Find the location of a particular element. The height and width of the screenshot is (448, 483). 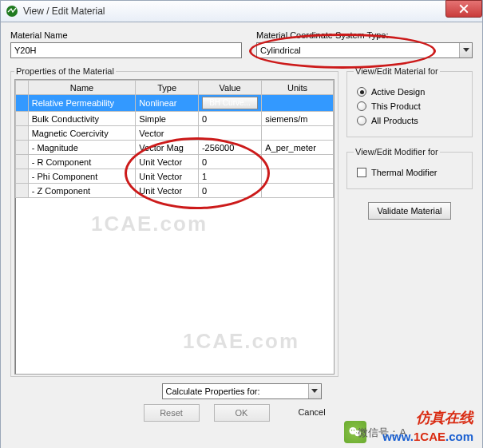

window-title: View / Edit Material is located at coordinates (64, 11).